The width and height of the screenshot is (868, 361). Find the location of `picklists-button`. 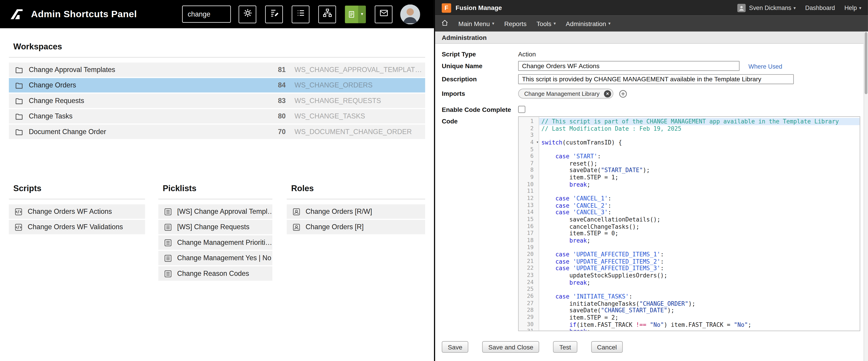

picklists-button is located at coordinates (301, 14).